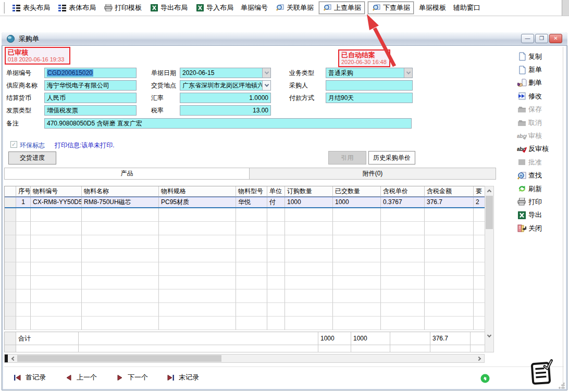 This screenshot has height=392, width=569. What do you see at coordinates (540, 176) in the screenshot?
I see `sidebar-action-10: H查找` at bounding box center [540, 176].